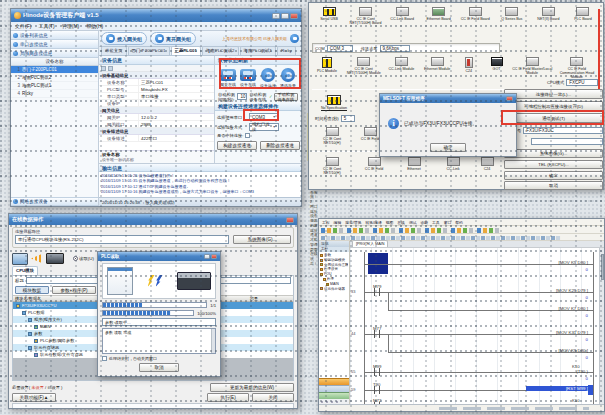 Image resolution: width=605 pixels, height=415 pixels. I want to click on tab-hainan-test1: 海南PLC测试1, so click(258, 50).